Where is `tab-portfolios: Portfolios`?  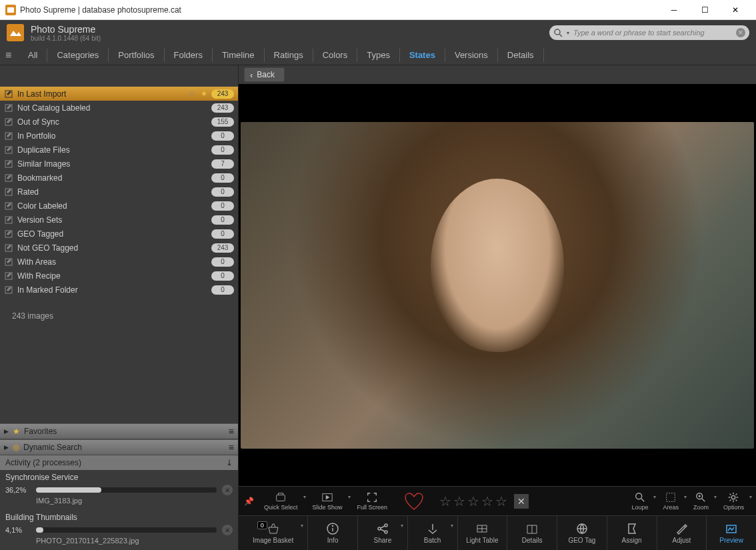 tab-portfolios: Portfolios is located at coordinates (136, 55).